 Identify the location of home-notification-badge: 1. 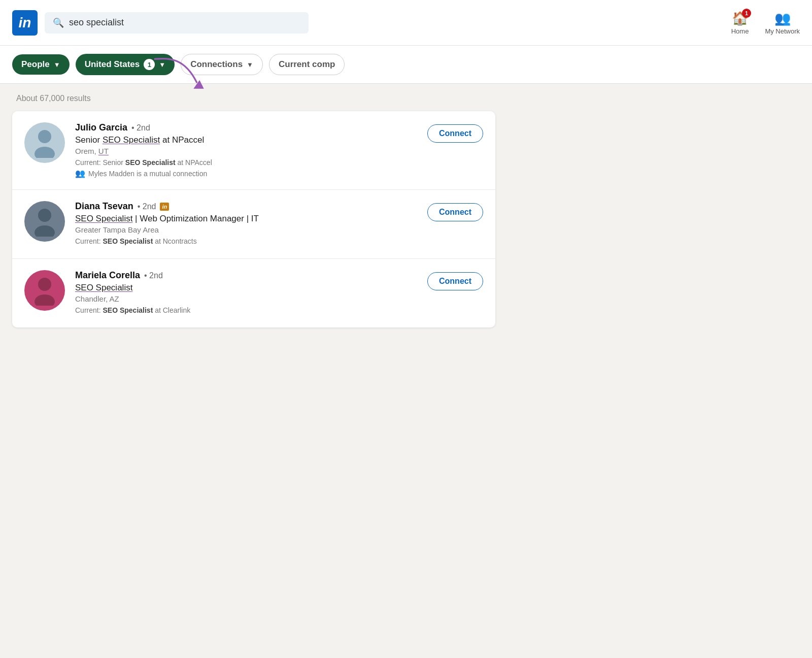
(747, 13).